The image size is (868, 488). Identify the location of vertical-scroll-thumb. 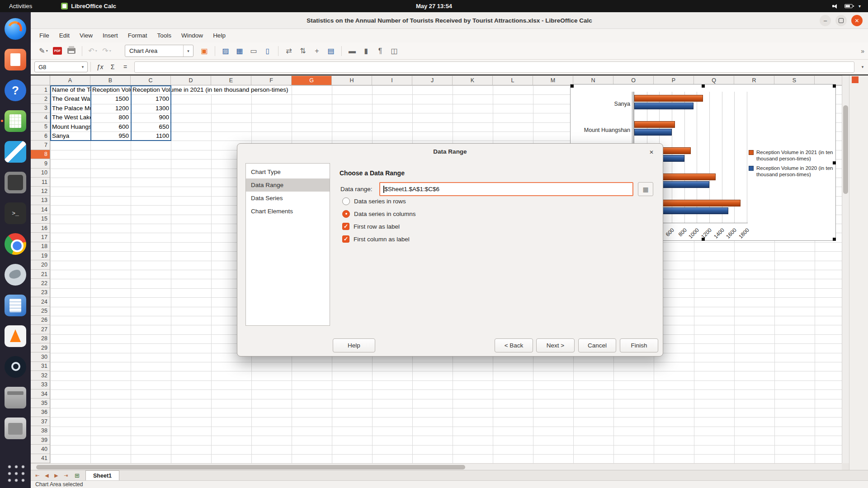
(845, 150).